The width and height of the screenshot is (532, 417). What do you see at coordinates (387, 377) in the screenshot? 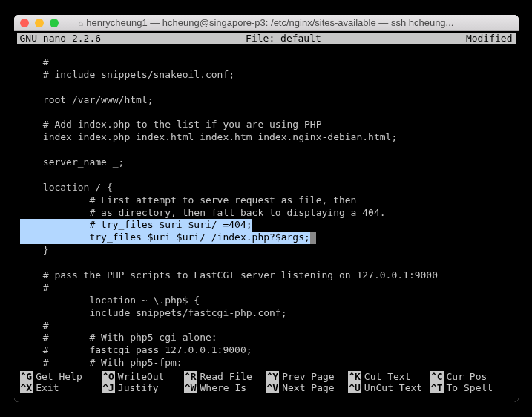
I see `shortcut-label: Cut Text` at bounding box center [387, 377].